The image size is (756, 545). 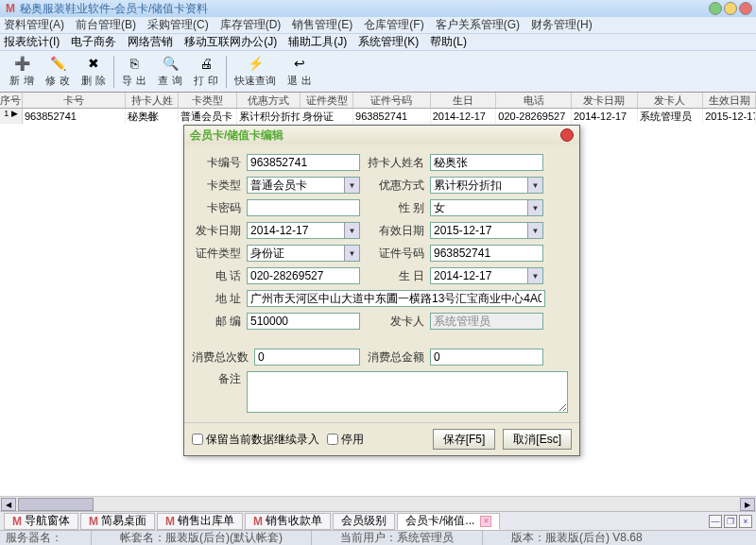 What do you see at coordinates (395, 185) in the screenshot?
I see `discount-label: 优惠方式` at bounding box center [395, 185].